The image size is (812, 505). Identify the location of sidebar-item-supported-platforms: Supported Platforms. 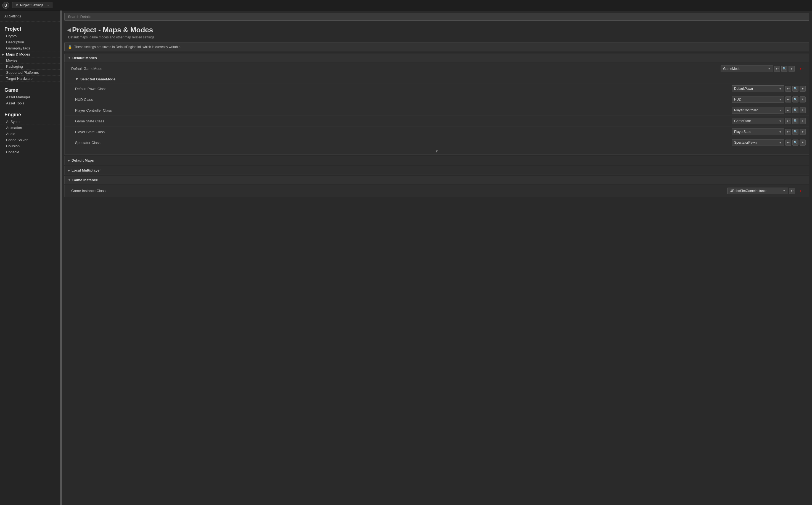
(30, 73).